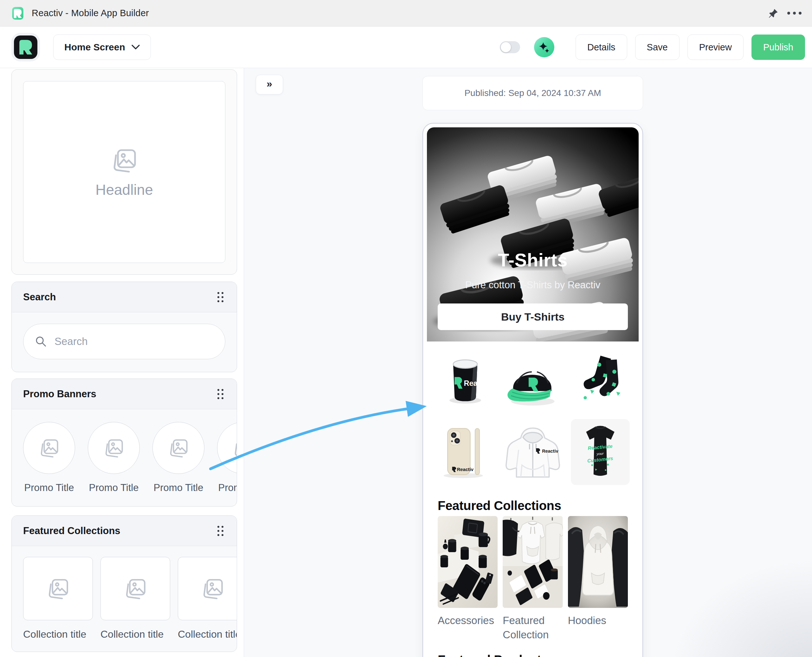 Image resolution: width=812 pixels, height=657 pixels. What do you see at coordinates (124, 341) in the screenshot?
I see `search-input` at bounding box center [124, 341].